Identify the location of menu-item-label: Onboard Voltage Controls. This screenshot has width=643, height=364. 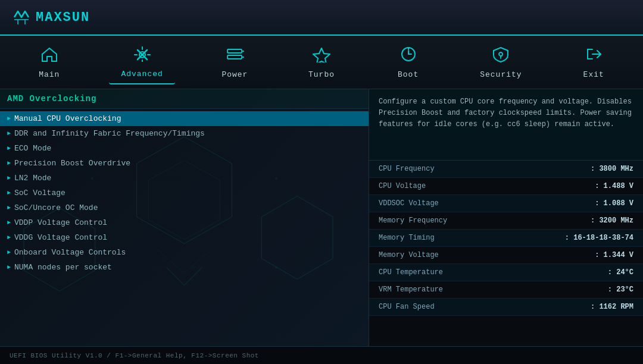
(70, 252).